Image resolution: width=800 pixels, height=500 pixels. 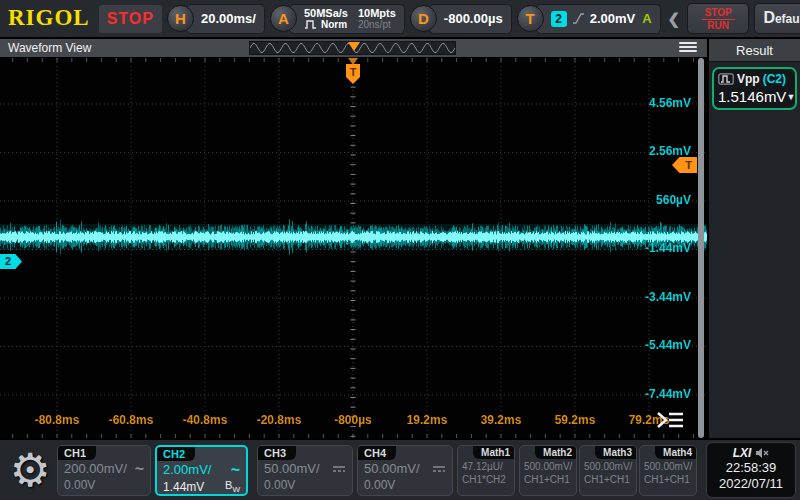 I want to click on memory-depth: 10Mpts, so click(x=377, y=13).